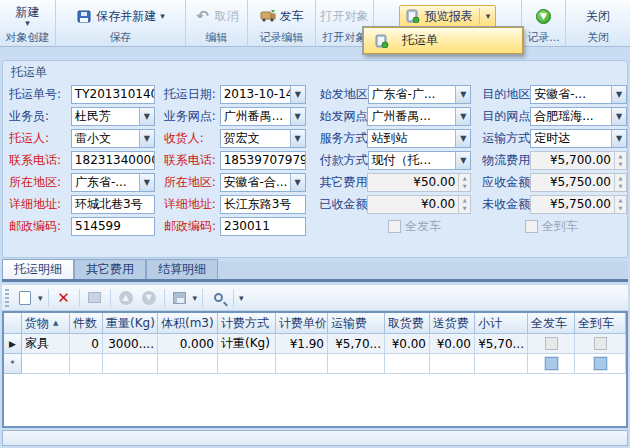 The image size is (630, 448). Describe the element at coordinates (113, 226) in the screenshot. I see `consignor-zip-input: 514599` at that location.